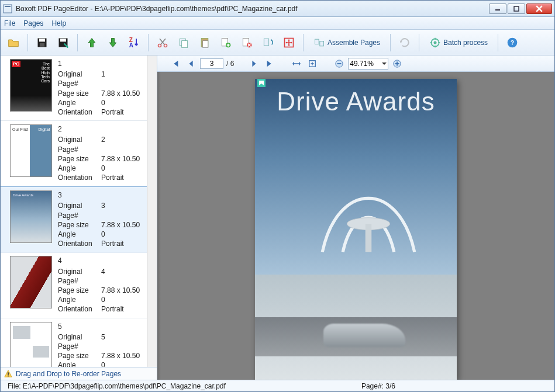 The height and width of the screenshot is (392, 555). Describe the element at coordinates (191, 64) in the screenshot. I see `prev-page-button` at that location.